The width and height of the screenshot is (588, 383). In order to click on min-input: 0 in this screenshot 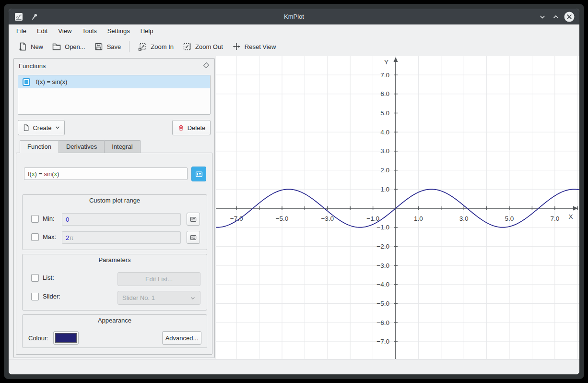, I will do `click(121, 219)`.